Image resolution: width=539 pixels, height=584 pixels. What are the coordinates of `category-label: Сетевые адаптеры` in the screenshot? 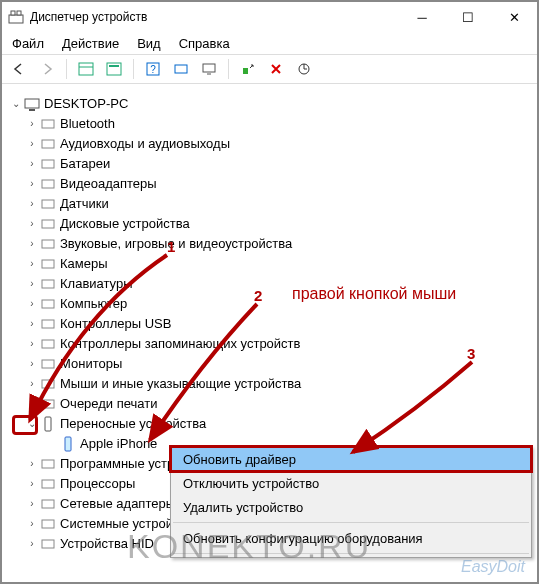 It's located at (118, 504).